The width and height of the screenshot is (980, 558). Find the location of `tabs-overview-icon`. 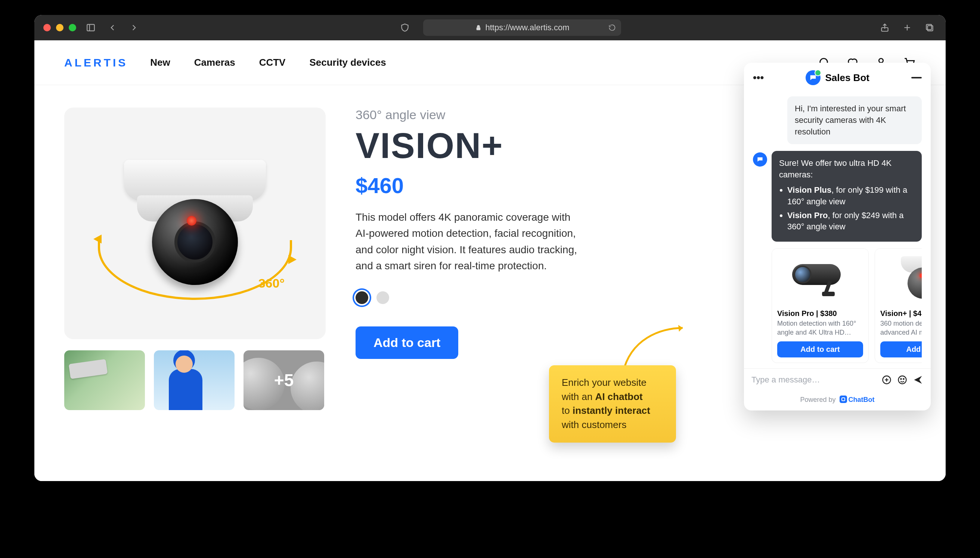

tabs-overview-icon is located at coordinates (929, 28).